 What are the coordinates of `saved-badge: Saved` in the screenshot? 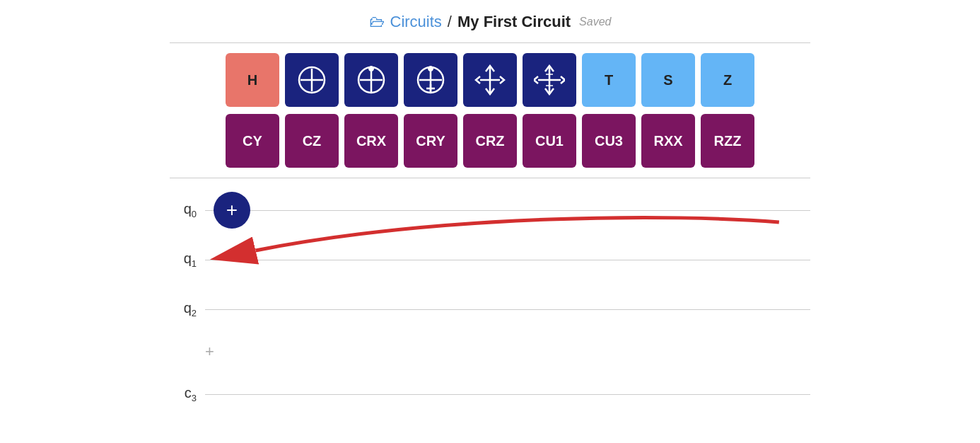 It's located at (595, 22).